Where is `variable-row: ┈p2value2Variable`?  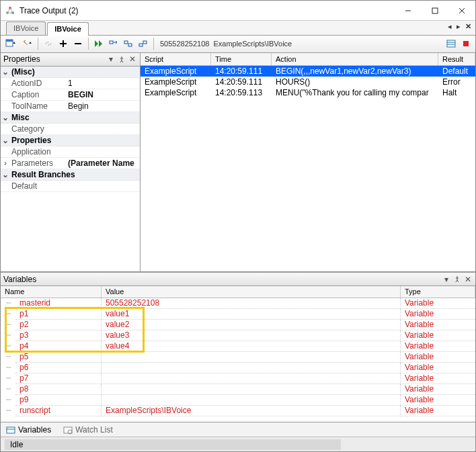 variable-row: ┈p2value2Variable is located at coordinates (238, 325).